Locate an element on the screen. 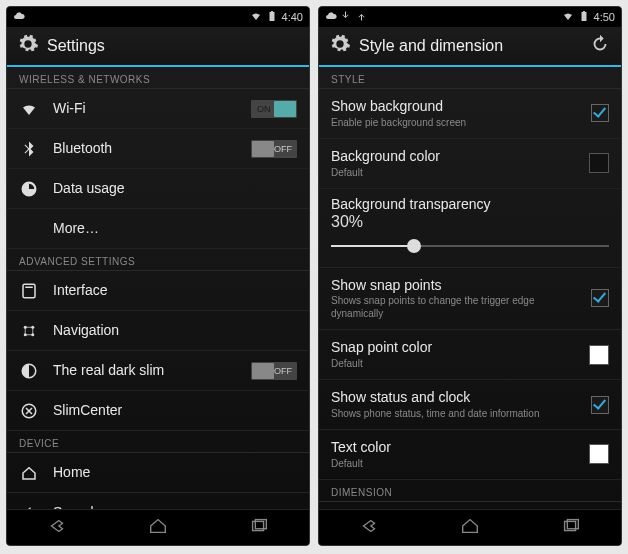 Image resolution: width=628 pixels, height=554 pixels. clock-text: 4:40 is located at coordinates (292, 17).